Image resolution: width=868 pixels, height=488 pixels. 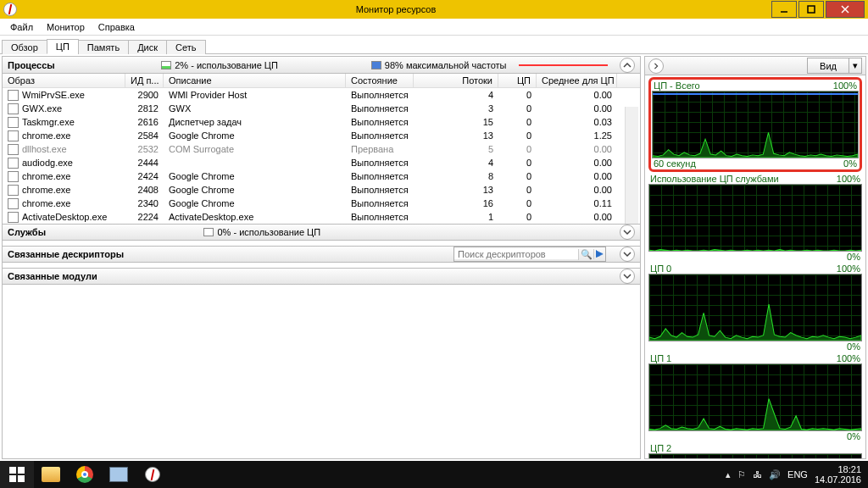 I want to click on chart-4: ЦП 2, so click(x=755, y=451).